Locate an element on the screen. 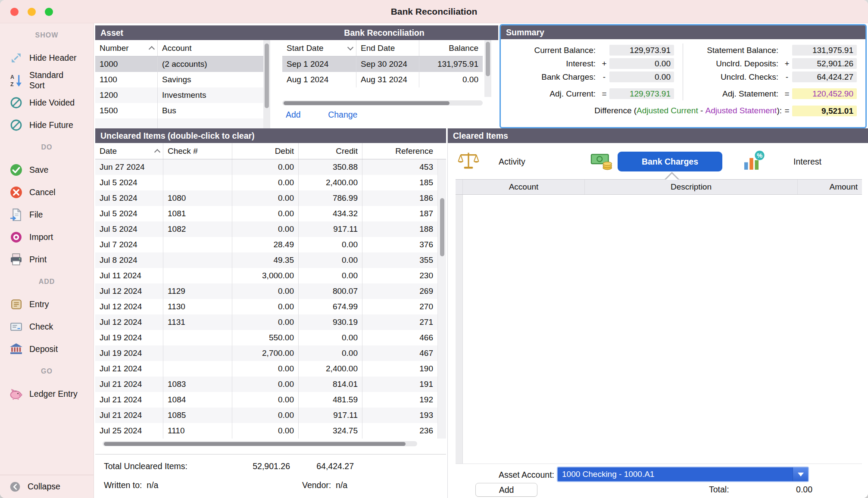 The width and height of the screenshot is (868, 498). sidebar-item-cancel: Cancel is located at coordinates (47, 192).